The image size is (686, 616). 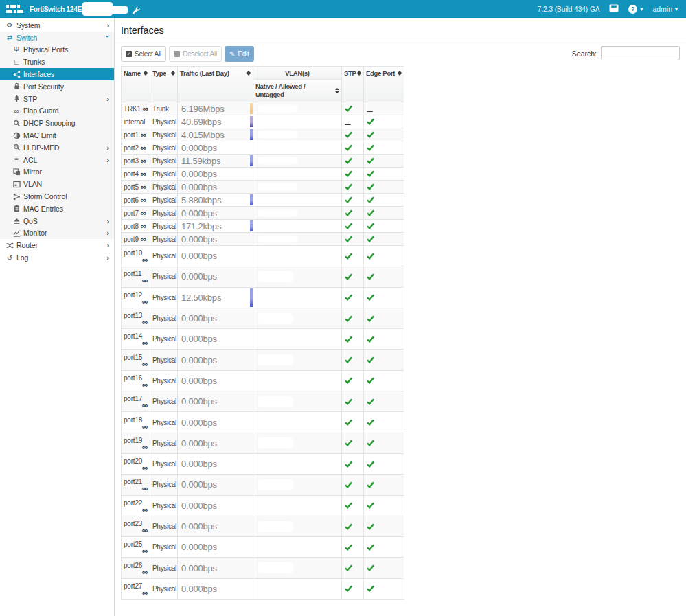 What do you see at coordinates (263, 360) in the screenshot?
I see `table-row-port15: port15∞Physical0.000bps` at bounding box center [263, 360].